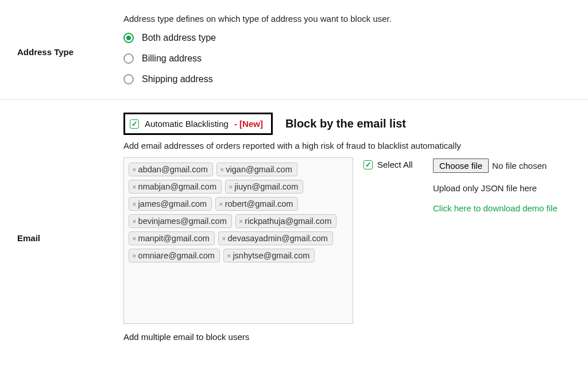 Image resolution: width=588 pixels, height=371 pixels. I want to click on email-tag-text: james@gmail.com, so click(172, 204).